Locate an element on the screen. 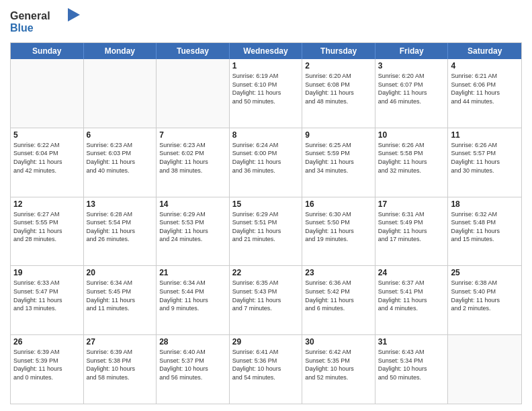 This screenshot has width=532, height=411. day-number: 24 is located at coordinates (412, 273).